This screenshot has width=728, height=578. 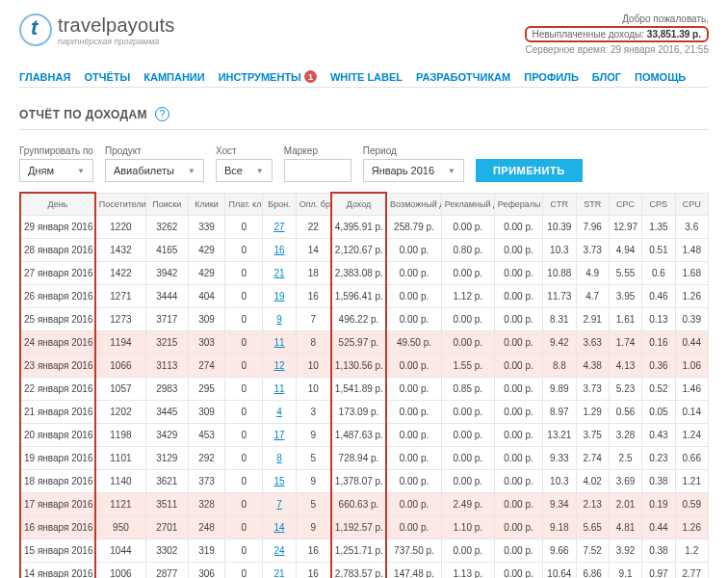 I want to click on table-row: 24 января 2016119432153030118525.97 р.49…, so click(x=364, y=343).